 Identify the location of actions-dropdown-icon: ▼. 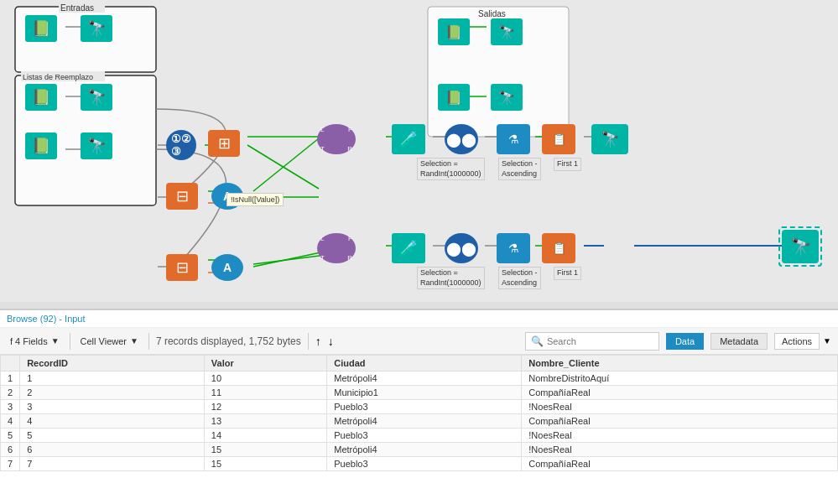
(827, 340).